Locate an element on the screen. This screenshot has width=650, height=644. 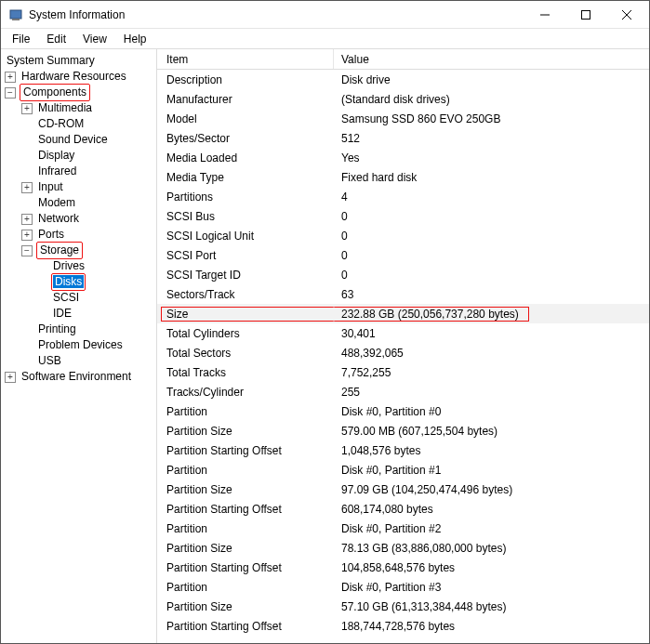
row-value: Disk #0, Partition #0 is located at coordinates (491, 412).